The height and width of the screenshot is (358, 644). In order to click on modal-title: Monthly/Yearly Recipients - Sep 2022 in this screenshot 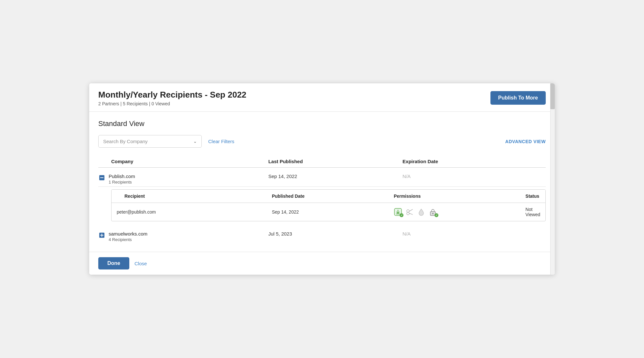, I will do `click(172, 95)`.